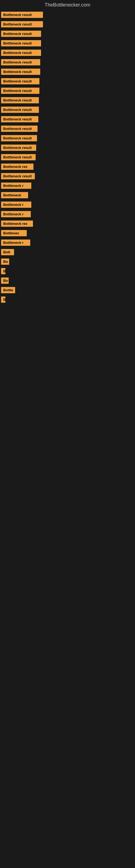 The height and width of the screenshot is (868, 135). Describe the element at coordinates (8, 290) in the screenshot. I see `bottleneck-result-bar: Bottle` at that location.